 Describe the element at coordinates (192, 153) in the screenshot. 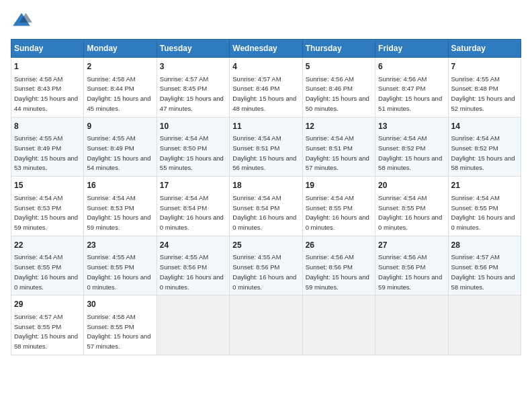

I see `day-info: Sunrise: 4:54 AMSunset: 8:50 PMDaylight:…` at that location.